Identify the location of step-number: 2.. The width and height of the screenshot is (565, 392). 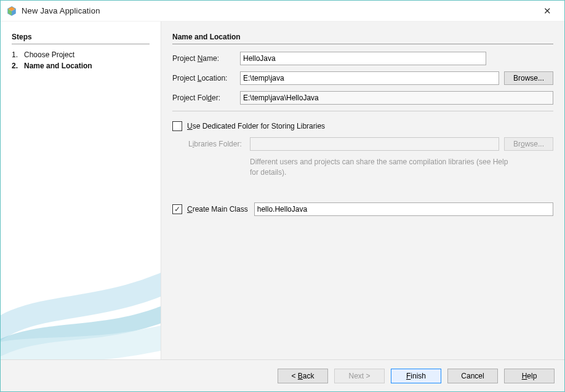
(18, 66).